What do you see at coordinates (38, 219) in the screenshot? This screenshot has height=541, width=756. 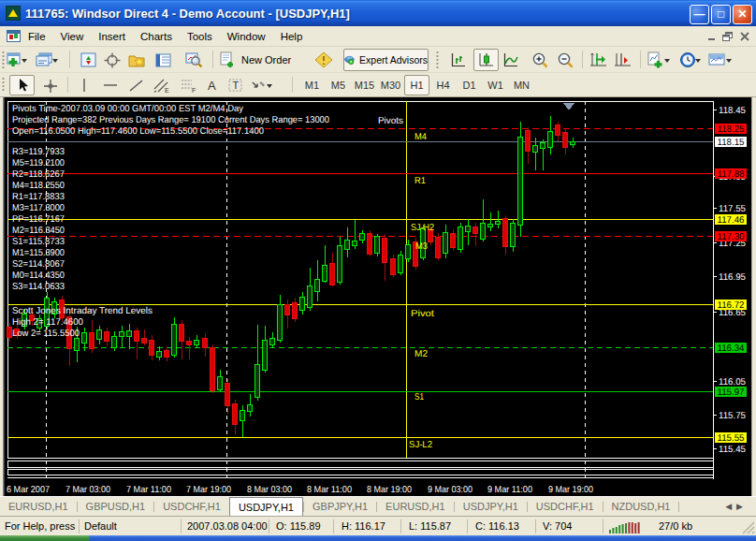 I see `svg-text: PP=116.7167` at bounding box center [38, 219].